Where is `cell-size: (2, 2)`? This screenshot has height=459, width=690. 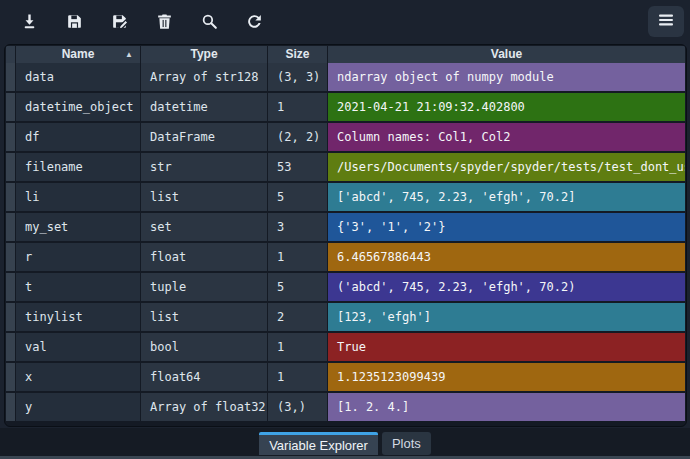 cell-size: (2, 2) is located at coordinates (298, 138).